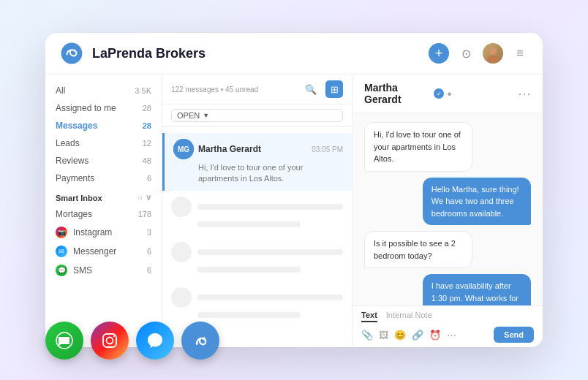 This screenshot has width=588, height=380. What do you see at coordinates (435, 335) in the screenshot?
I see `clock-icon: ⏰` at bounding box center [435, 335].